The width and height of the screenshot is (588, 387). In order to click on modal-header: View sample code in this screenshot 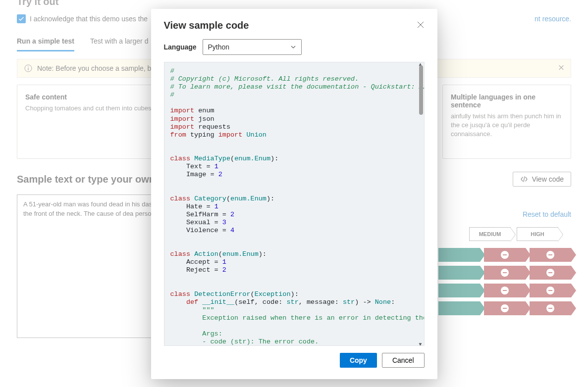, I will do `click(294, 23)`.